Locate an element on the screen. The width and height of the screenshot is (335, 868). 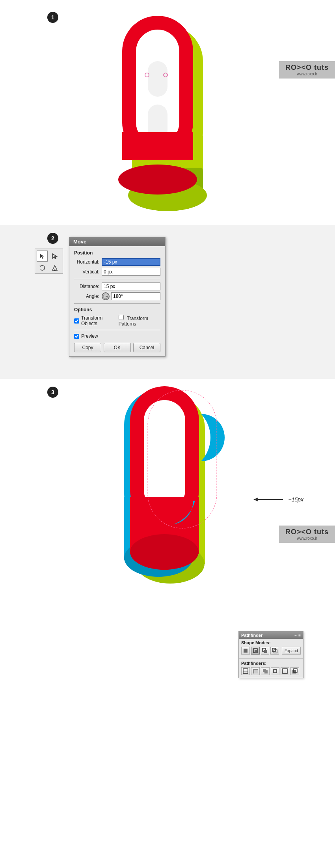
vertical-row: Vertical: is located at coordinates (117, 272).